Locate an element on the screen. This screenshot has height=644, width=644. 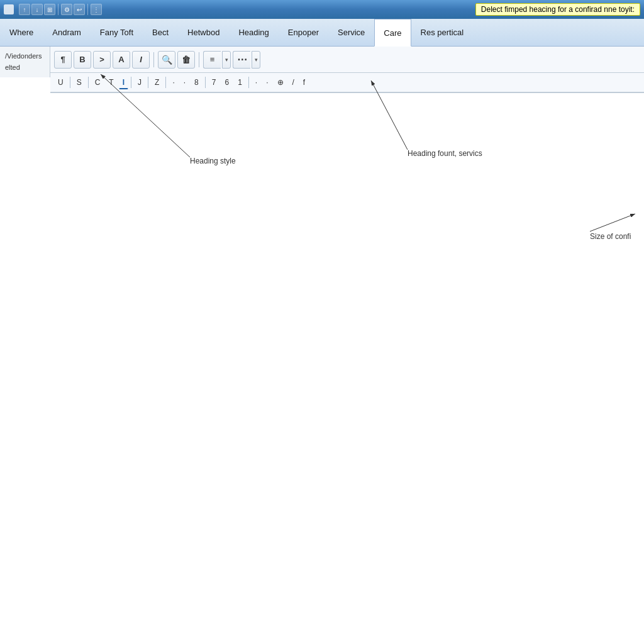
save-icon: ↑ is located at coordinates (25, 9).